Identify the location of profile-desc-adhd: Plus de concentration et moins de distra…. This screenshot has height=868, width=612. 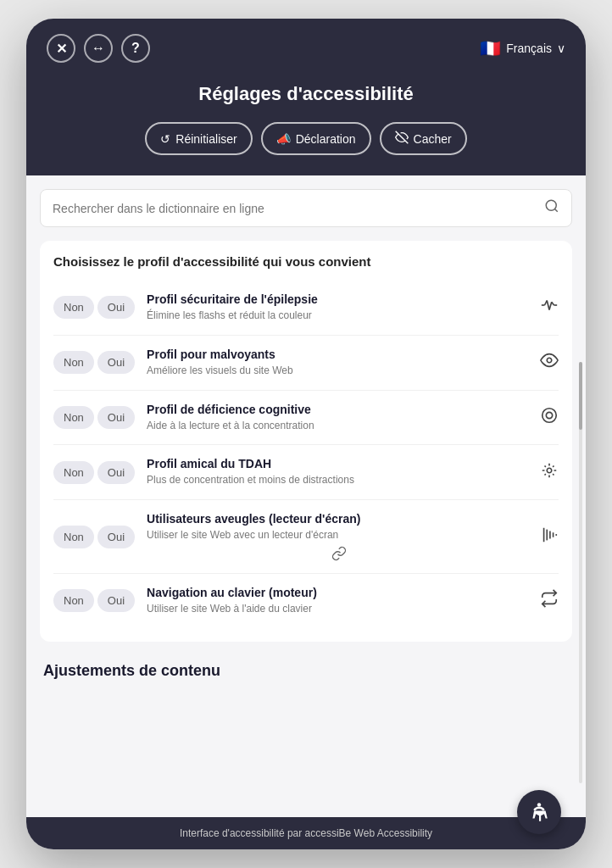
(339, 480).